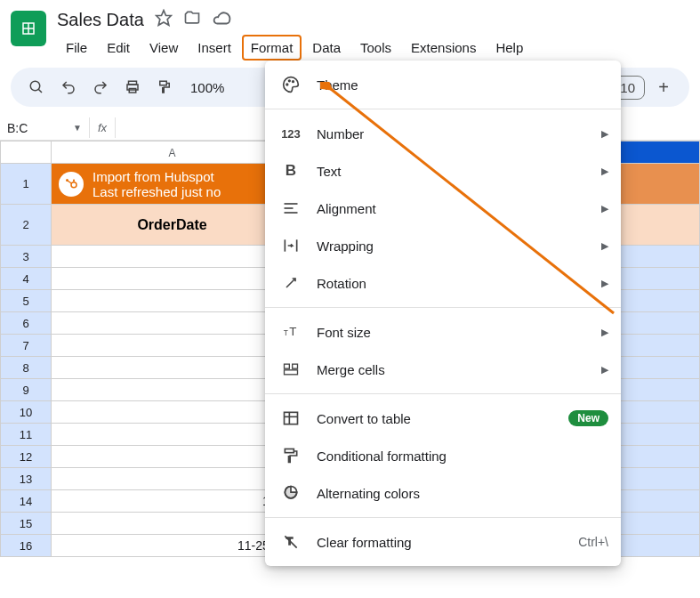  What do you see at coordinates (26, 368) in the screenshot?
I see `row-header: 8` at bounding box center [26, 368].